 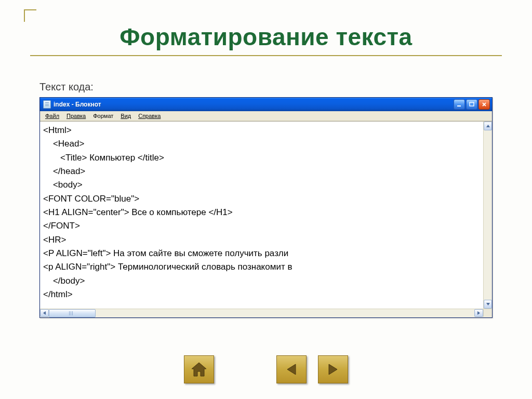 I want to click on horizontal-scrollbar, so click(x=266, y=313).